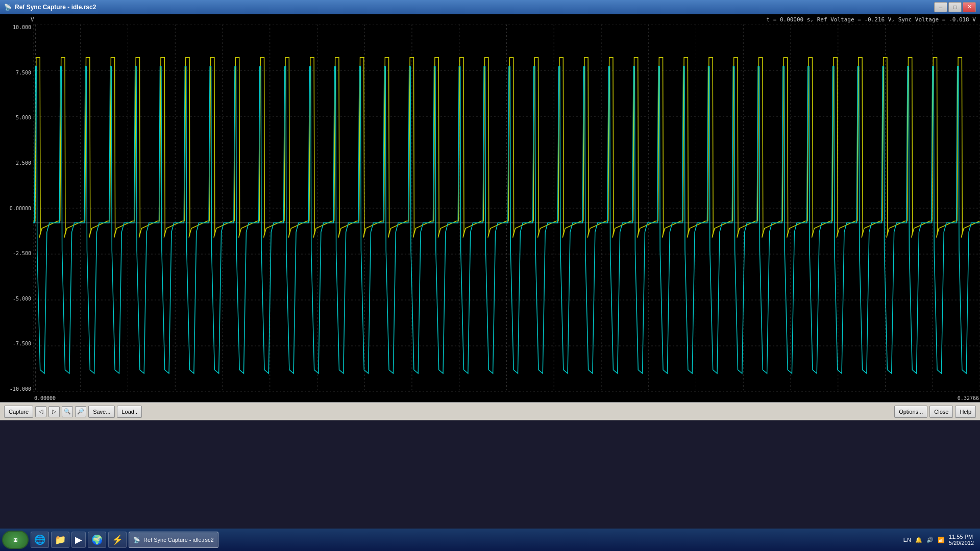 The height and width of the screenshot is (551, 980). Describe the element at coordinates (490, 540) in the screenshot. I see `taskbar: ⊞ 🌐 📁 ▶ 🌍 ⚡ 📡 Ref Sync Capture - idle.rs…` at that location.